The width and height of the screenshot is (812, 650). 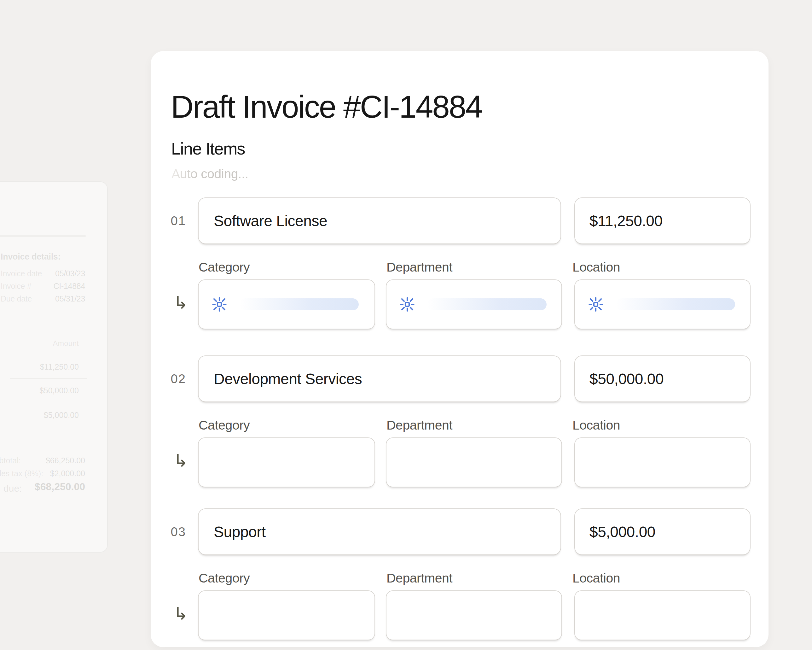 I want to click on auto-coding-status: Auto coding..., so click(x=210, y=174).